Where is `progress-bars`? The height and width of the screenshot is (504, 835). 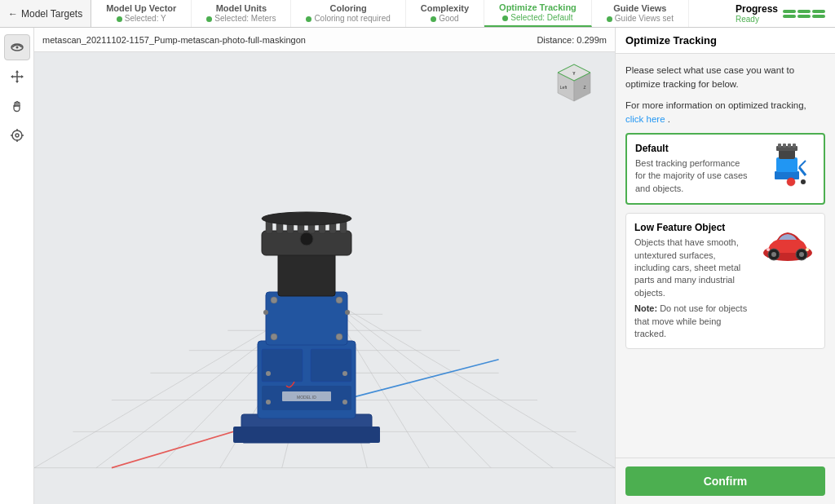 progress-bars is located at coordinates (804, 14).